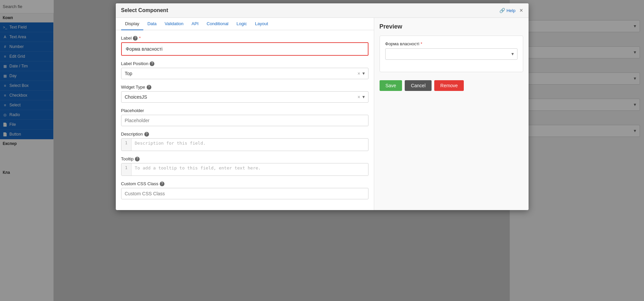  I want to click on description-label: Description ?, so click(245, 134).